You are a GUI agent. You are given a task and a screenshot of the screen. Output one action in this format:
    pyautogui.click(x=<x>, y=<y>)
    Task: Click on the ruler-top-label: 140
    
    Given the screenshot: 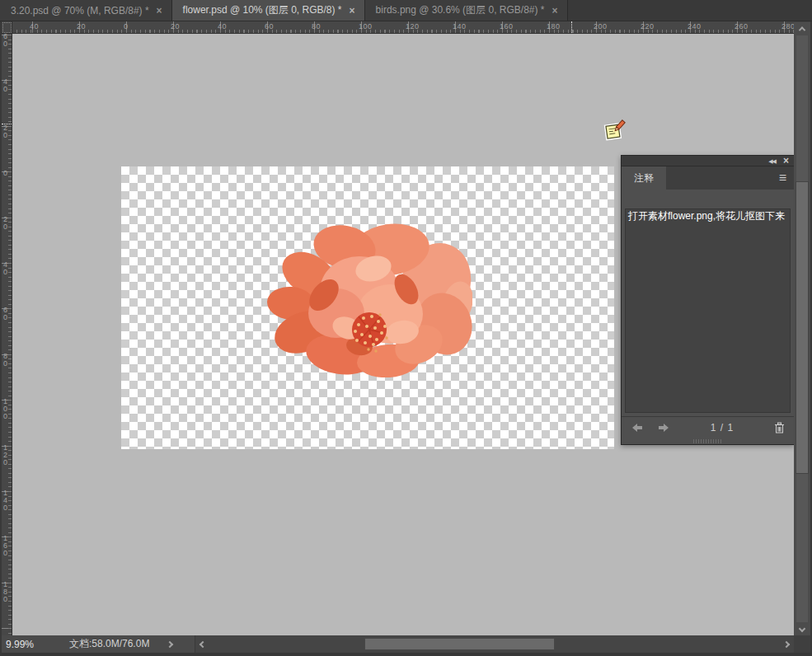 What is the action you would take?
    pyautogui.click(x=460, y=26)
    